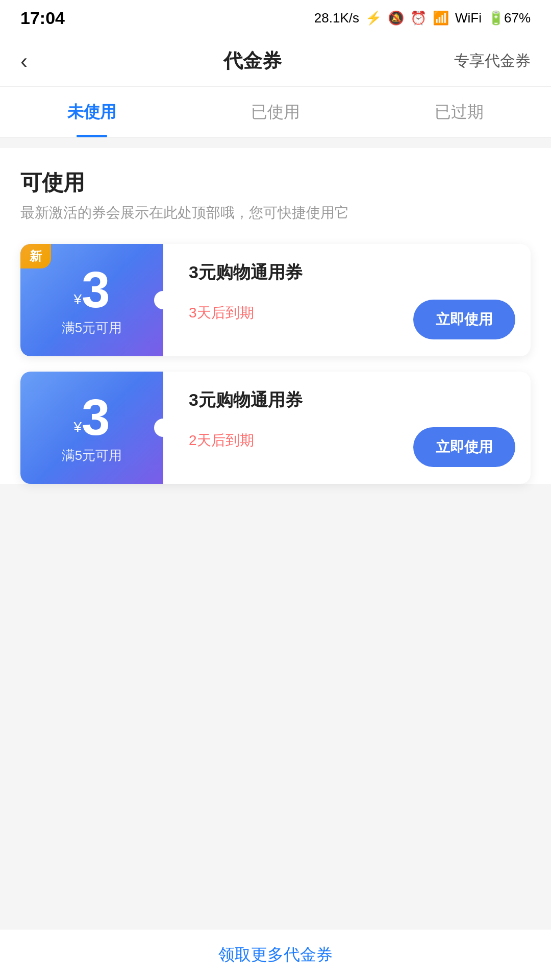 The height and width of the screenshot is (980, 551). I want to click on status-bar: 17:04 28.1K/s ⚡ 🔕 ⏰ 📶 WiFi 🔋67%, so click(276, 18).